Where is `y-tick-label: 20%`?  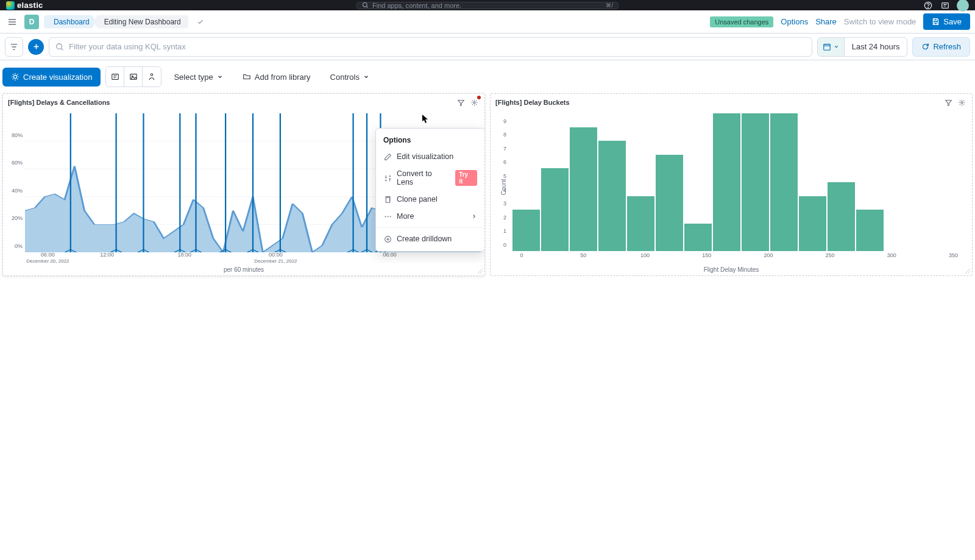 y-tick-label: 20% is located at coordinates (17, 218).